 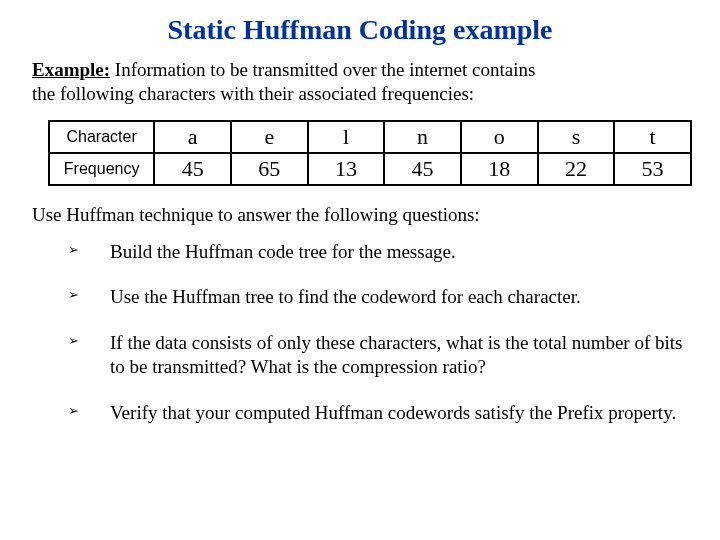 What do you see at coordinates (360, 30) in the screenshot?
I see `page-title: Static Huffman Coding example` at bounding box center [360, 30].